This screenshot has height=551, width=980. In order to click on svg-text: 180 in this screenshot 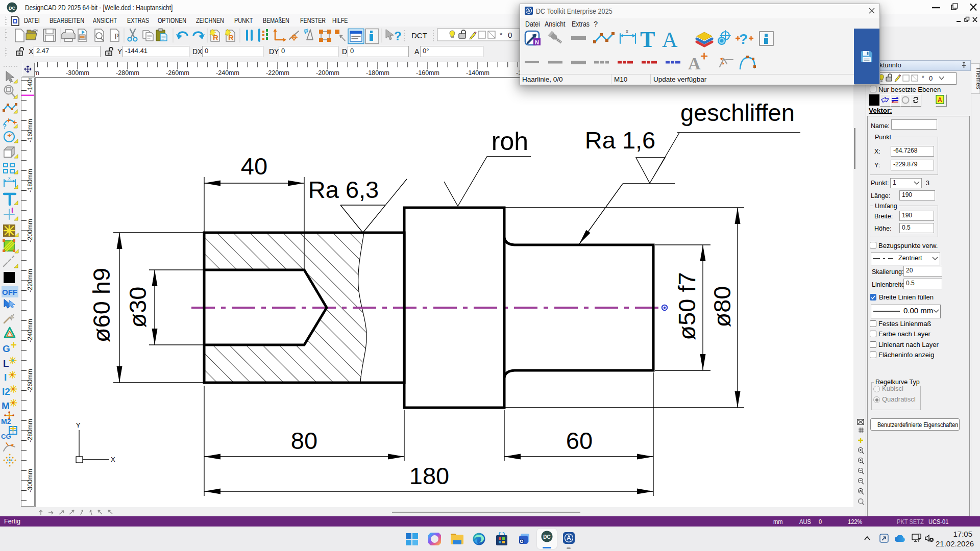, I will do `click(429, 475)`.